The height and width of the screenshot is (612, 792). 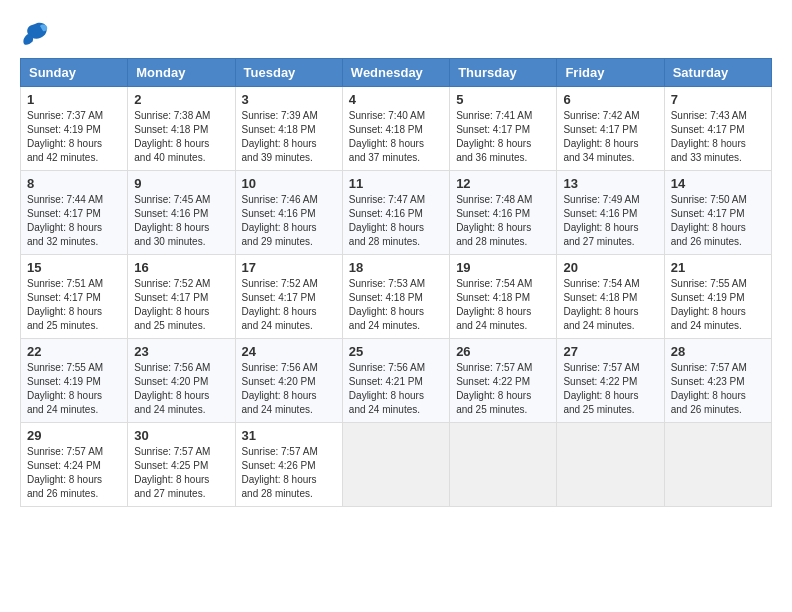 What do you see at coordinates (504, 381) in the screenshot?
I see `day-cell-26: 26Sunrise: 7:57 AM Sunset: 4:22 PM Dayli…` at bounding box center [504, 381].